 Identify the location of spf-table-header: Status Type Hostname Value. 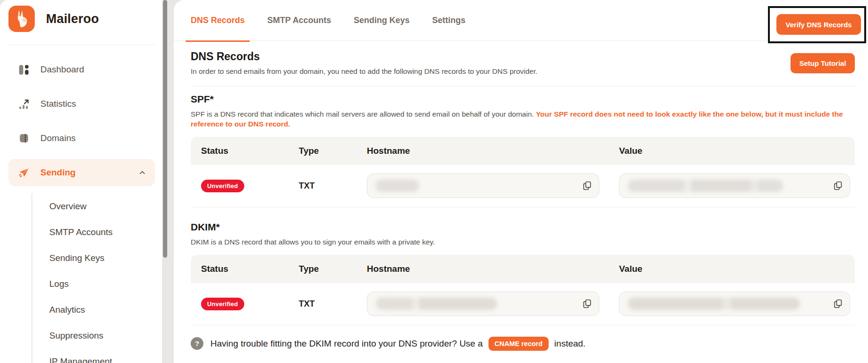
(523, 151).